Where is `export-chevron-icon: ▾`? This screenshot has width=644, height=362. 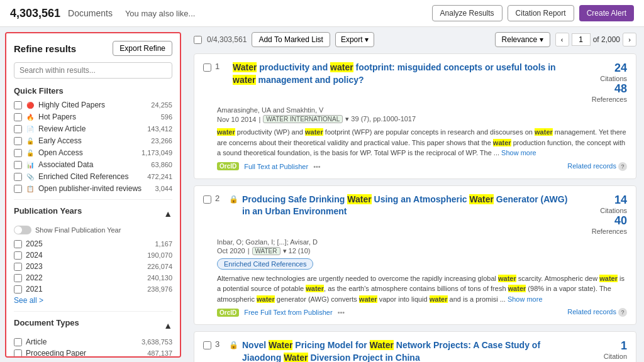
export-chevron-icon: ▾ is located at coordinates (367, 40).